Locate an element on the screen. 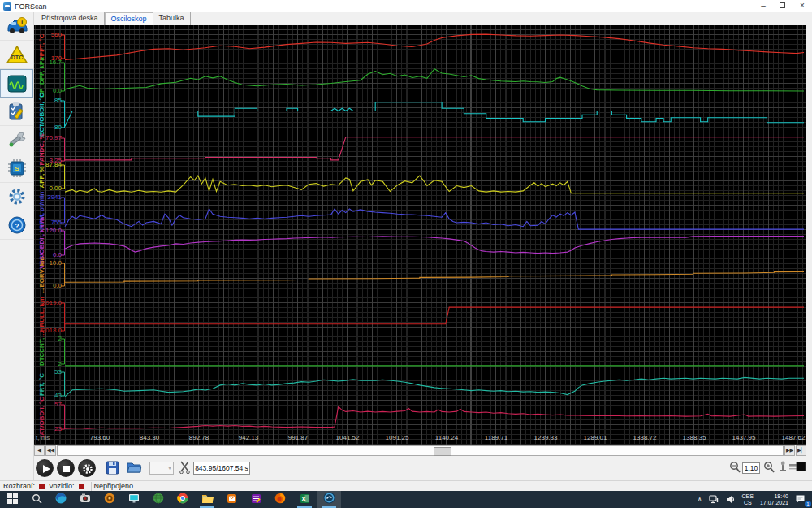  sidebar-button-service is located at coordinates (16, 140).